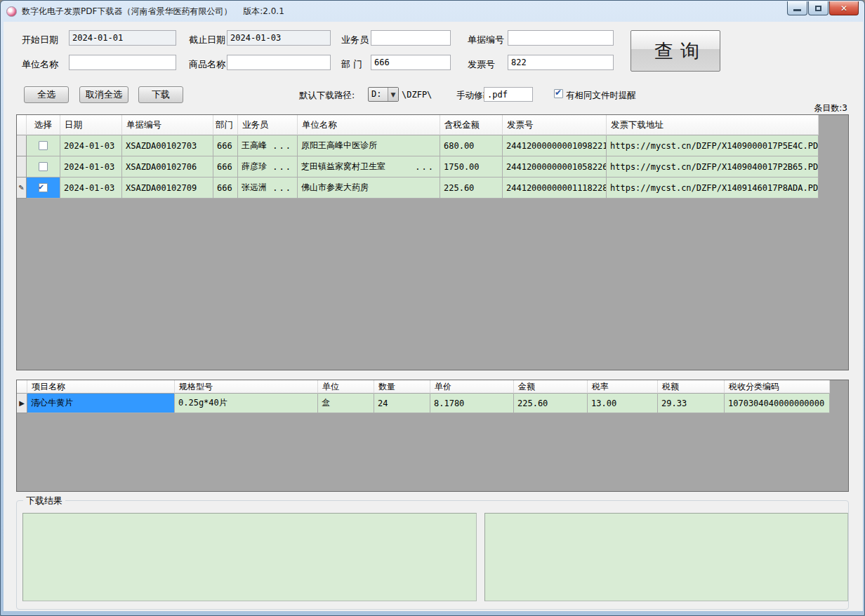 The width and height of the screenshot is (865, 616). Describe the element at coordinates (713, 167) in the screenshot. I see `url-cell: https://mycst.cn/DZFP/X1409040017P2B65.P…` at that location.